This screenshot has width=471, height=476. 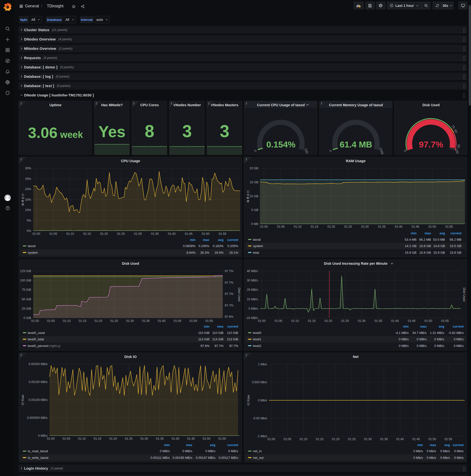 I want to click on svg-text: 01:25, so click(x=121, y=234).